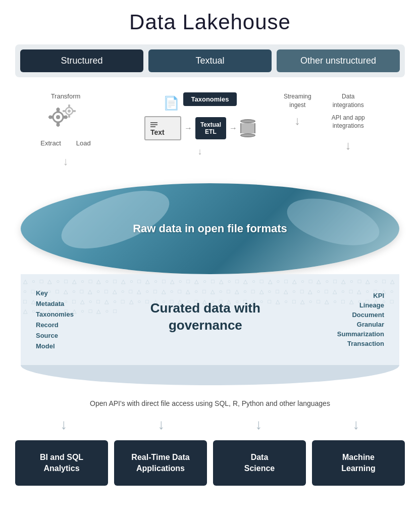 Image resolution: width=420 pixels, height=517 pixels. I want to click on structured-etl: Transform, so click(66, 130).